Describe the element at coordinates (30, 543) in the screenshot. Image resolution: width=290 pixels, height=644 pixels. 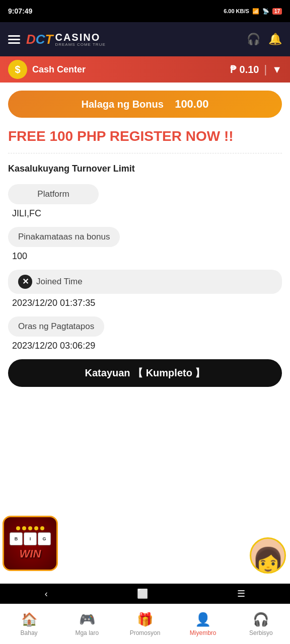
I see `big-win-inner: B I G WIN` at that location.